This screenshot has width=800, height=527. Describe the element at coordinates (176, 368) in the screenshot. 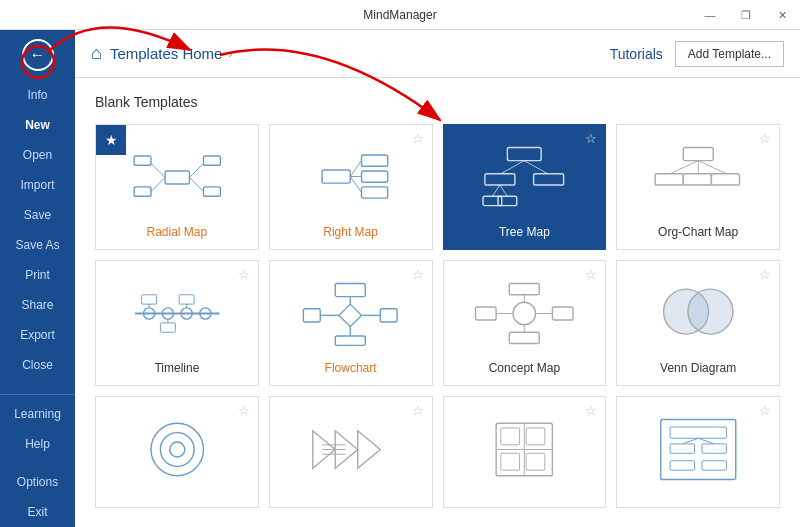

I see `card-label-timeline: Timeline` at that location.